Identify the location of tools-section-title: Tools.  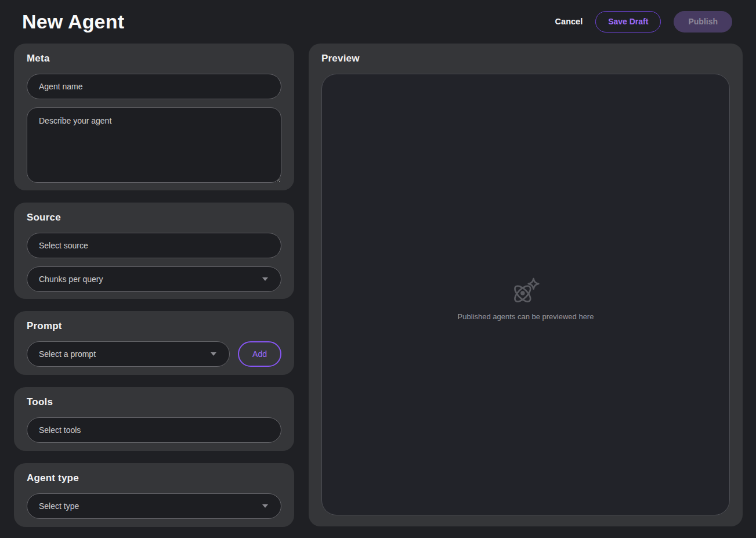
(154, 402).